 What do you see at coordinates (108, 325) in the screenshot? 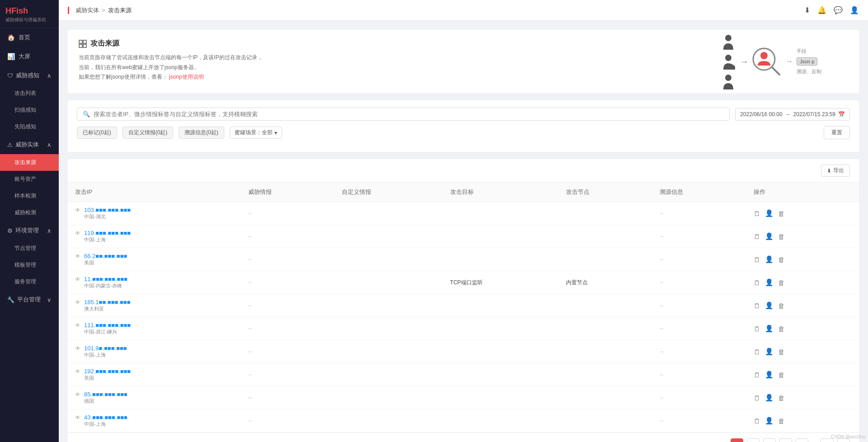
I see `ip-address: 111.■■■.■■■.■■■` at bounding box center [108, 325].